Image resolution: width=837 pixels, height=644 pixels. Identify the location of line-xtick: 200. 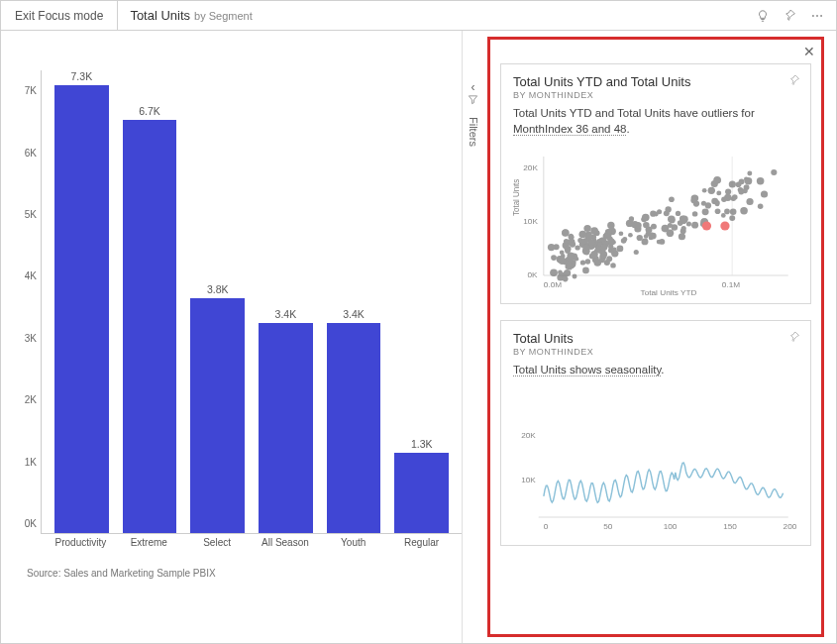
(790, 527).